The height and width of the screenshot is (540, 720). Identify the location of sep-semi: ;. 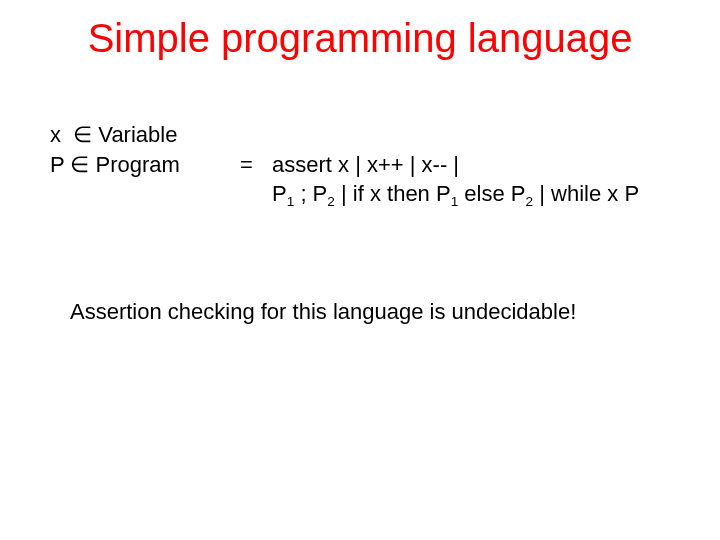
(303, 194).